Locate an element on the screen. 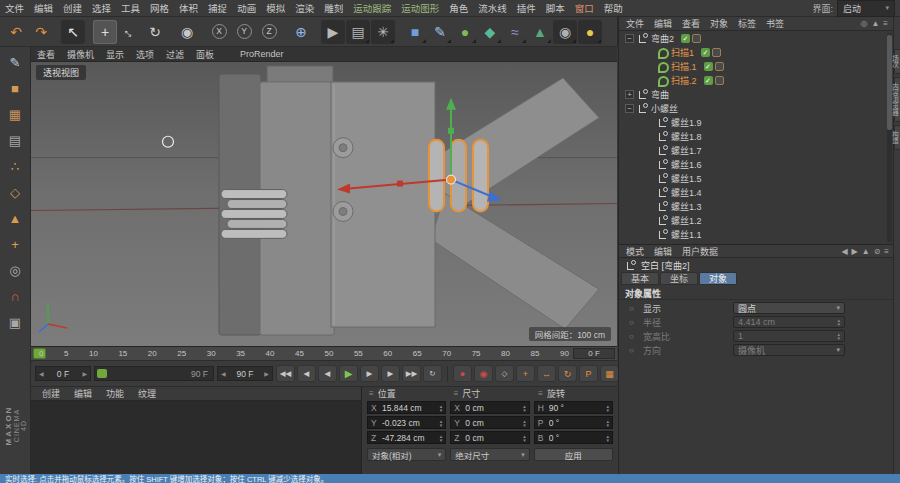 The width and height of the screenshot is (900, 483). coordinate-field: X 15.844 cm is located at coordinates (406, 408).